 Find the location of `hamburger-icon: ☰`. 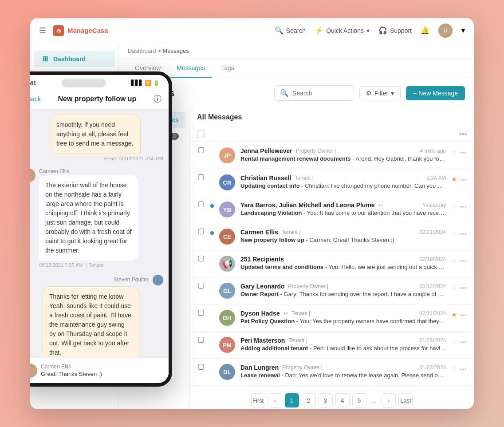

hamburger-icon: ☰ is located at coordinates (43, 31).